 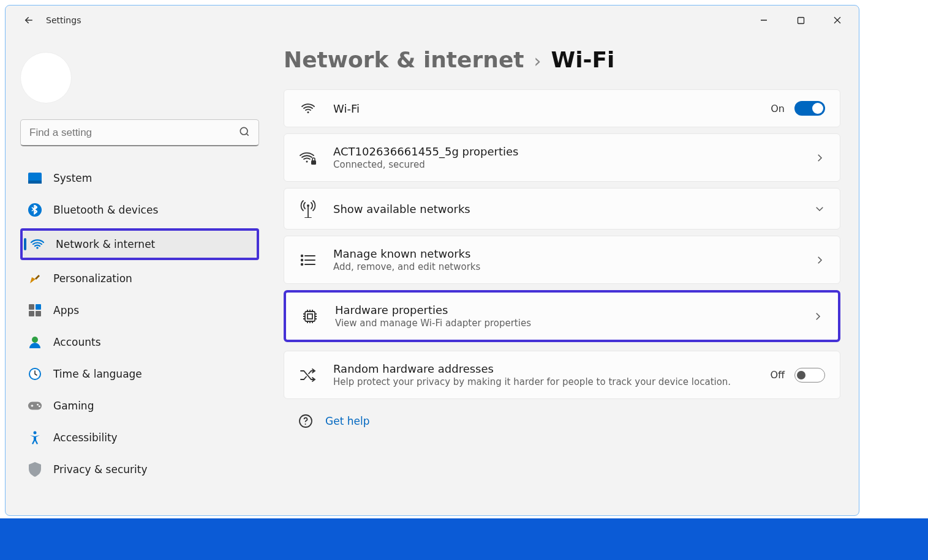 I want to click on back-button, so click(x=29, y=20).